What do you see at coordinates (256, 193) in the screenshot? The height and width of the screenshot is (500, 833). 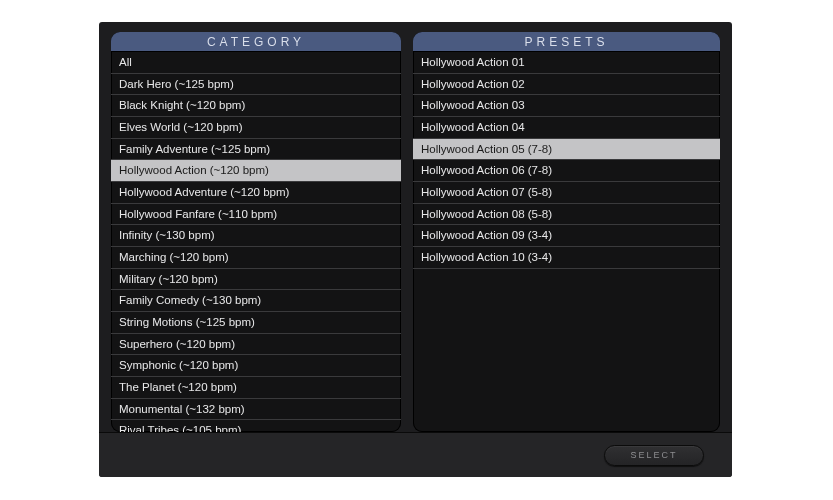 I see `category-row: Hollywood Adventure (~120 bpm)` at bounding box center [256, 193].